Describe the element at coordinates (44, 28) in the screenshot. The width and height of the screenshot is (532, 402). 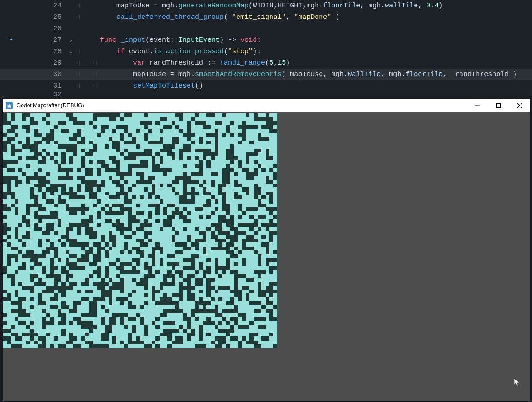
I see `line-number: 26` at that location.